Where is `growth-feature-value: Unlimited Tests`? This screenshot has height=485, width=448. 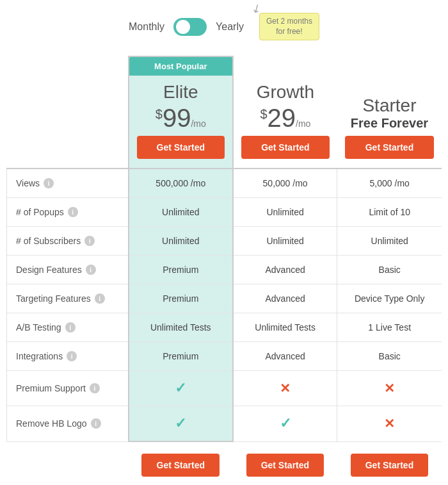
growth-feature-value: Unlimited Tests is located at coordinates (285, 328).